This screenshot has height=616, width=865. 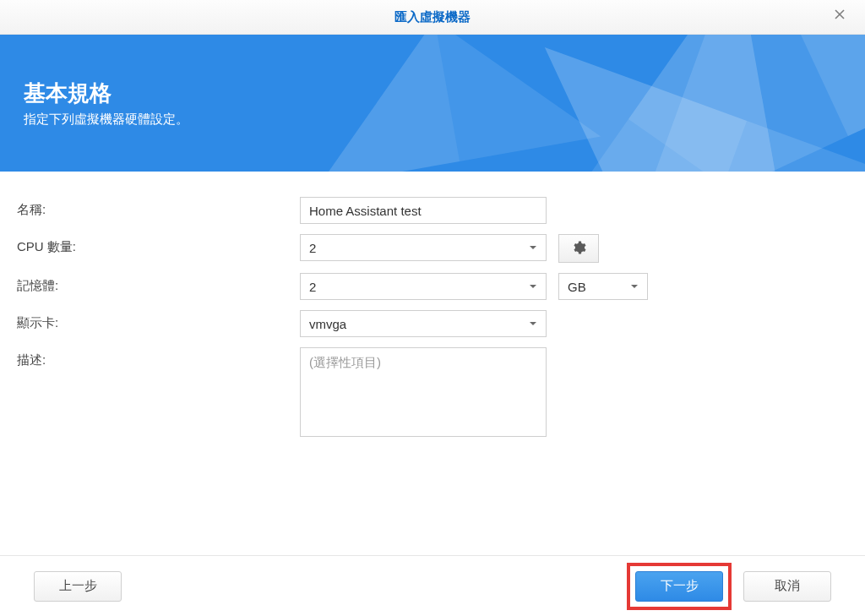 What do you see at coordinates (679, 586) in the screenshot?
I see `next-button-highlight: 下一步` at bounding box center [679, 586].